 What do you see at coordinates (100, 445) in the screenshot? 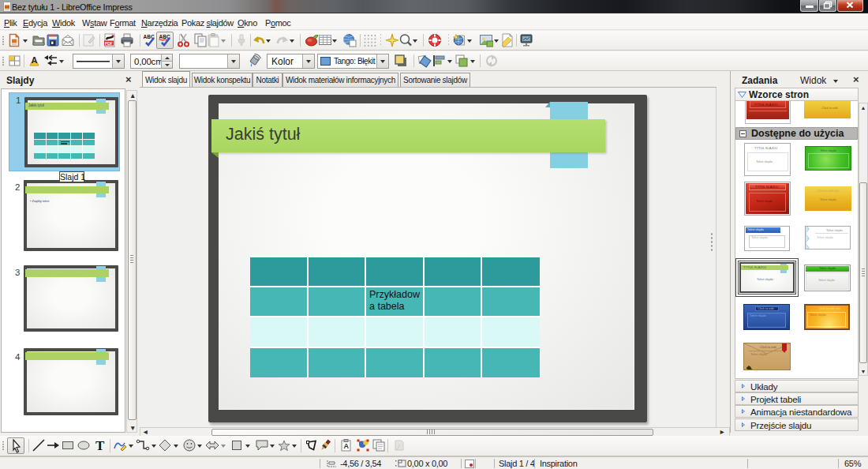
I see `svg-text: T` at bounding box center [100, 445].